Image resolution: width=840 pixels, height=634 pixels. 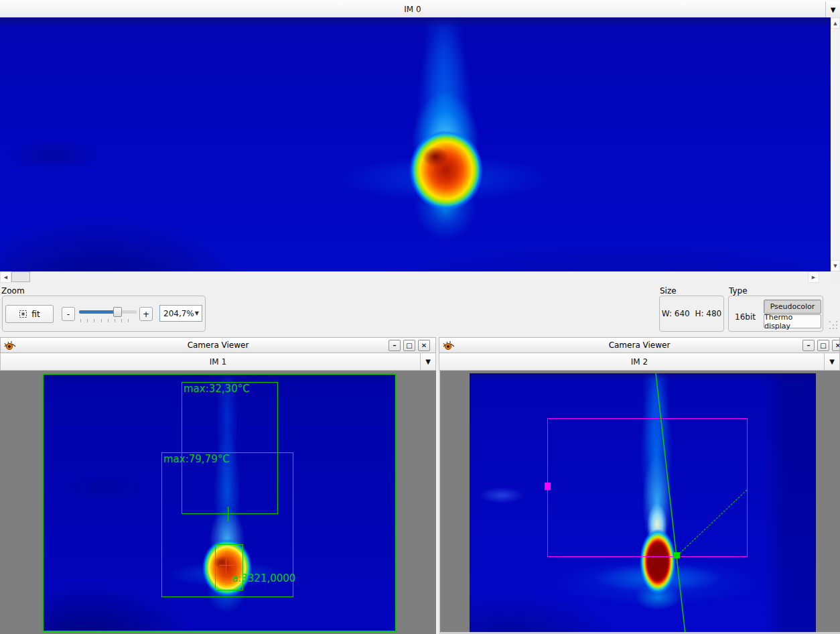 I want to click on scroll-left-icon: ◀, so click(x=5, y=277).